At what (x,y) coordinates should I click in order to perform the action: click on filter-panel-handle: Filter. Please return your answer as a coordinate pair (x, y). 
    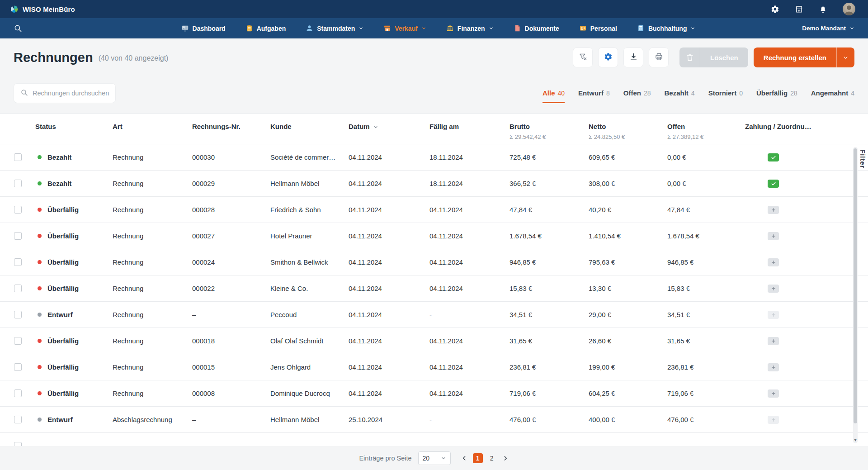
    Looking at the image, I should click on (863, 159).